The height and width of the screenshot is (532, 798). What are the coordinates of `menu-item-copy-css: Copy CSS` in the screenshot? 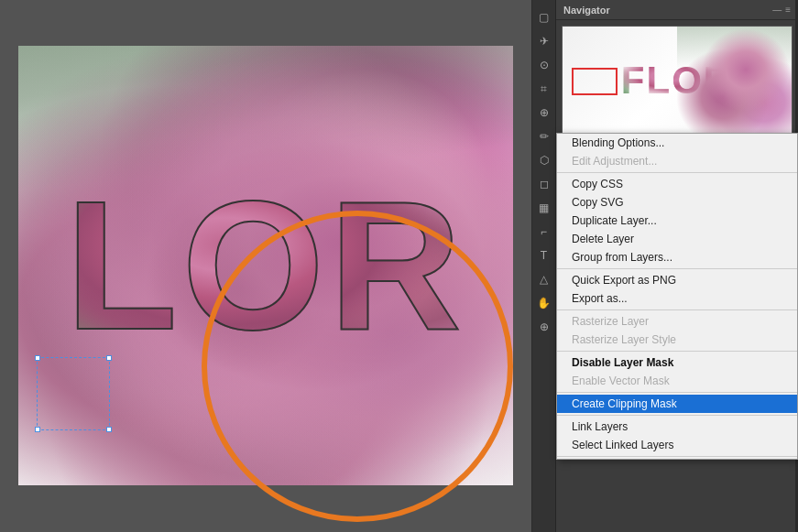 It's located at (677, 184).